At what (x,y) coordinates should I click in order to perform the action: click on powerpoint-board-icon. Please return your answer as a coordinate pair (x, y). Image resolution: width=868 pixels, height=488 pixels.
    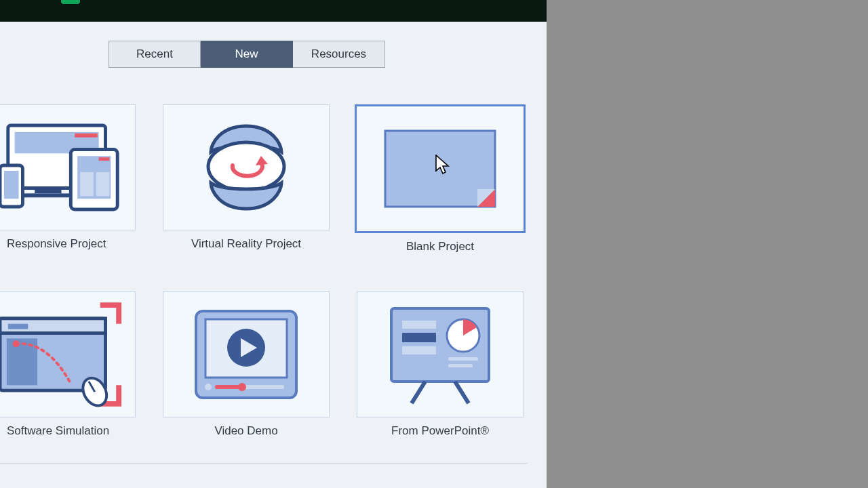
    Looking at the image, I should click on (440, 354).